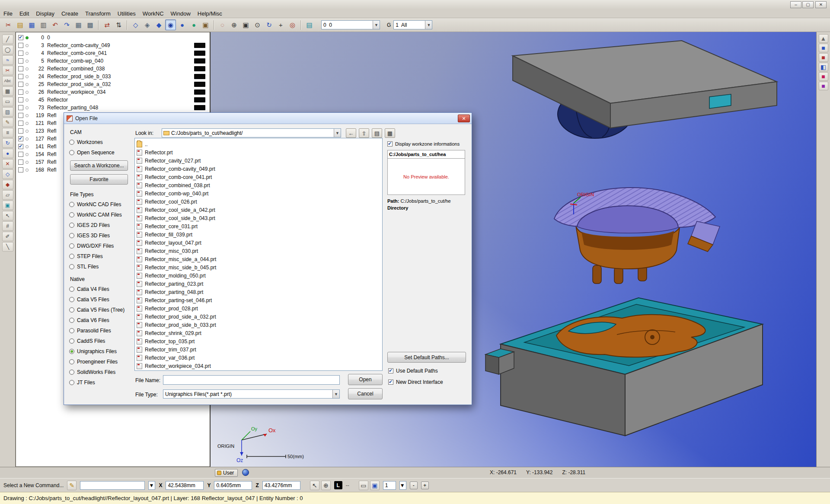 The width and height of the screenshot is (830, 504). What do you see at coordinates (281, 25) in the screenshot?
I see `pan-view-icon: +` at bounding box center [281, 25].